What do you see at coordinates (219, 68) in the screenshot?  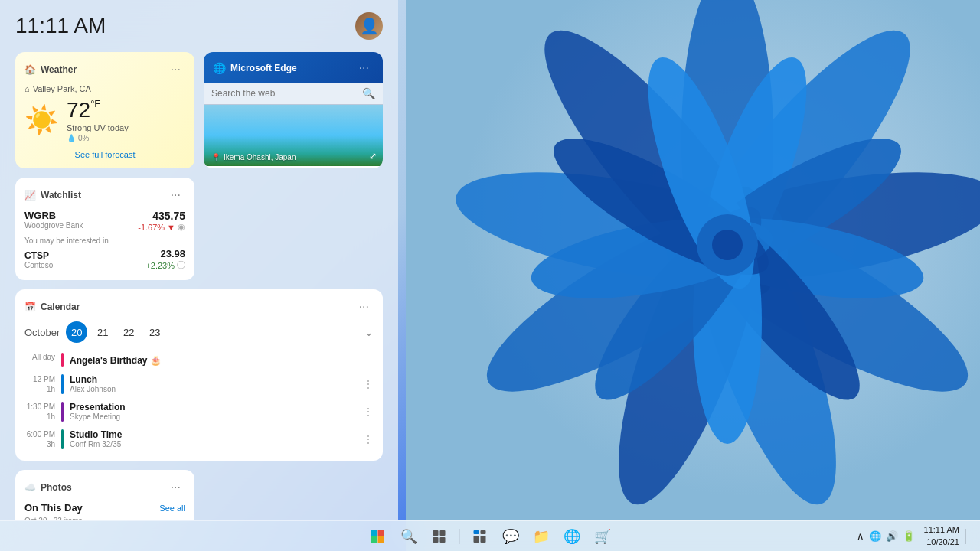 I see `edge-icon: 🌐` at bounding box center [219, 68].